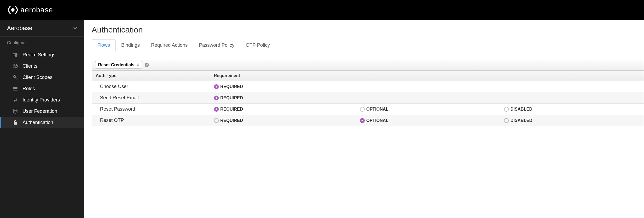 The image size is (644, 218). I want to click on sidebar-item-label: User Federation, so click(40, 111).